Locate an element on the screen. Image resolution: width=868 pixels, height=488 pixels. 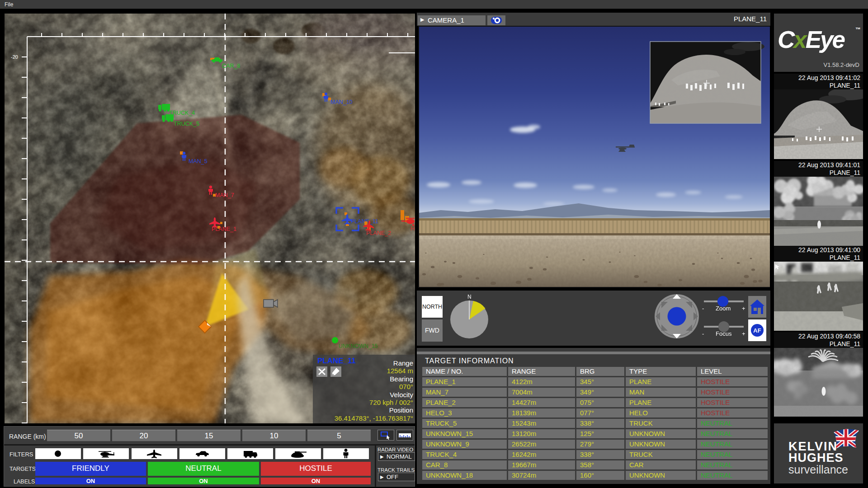
svg-text: MAN_7 is located at coordinates (225, 195).